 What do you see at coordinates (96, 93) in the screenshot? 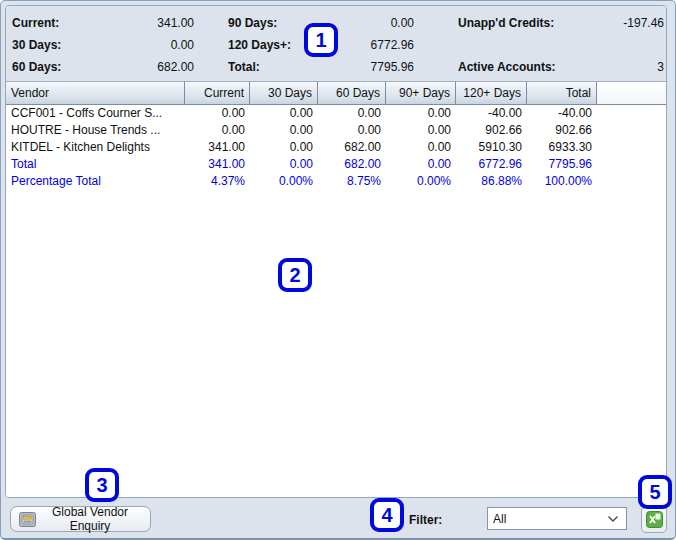
I see `column-header-vendor: Vendor` at bounding box center [96, 93].